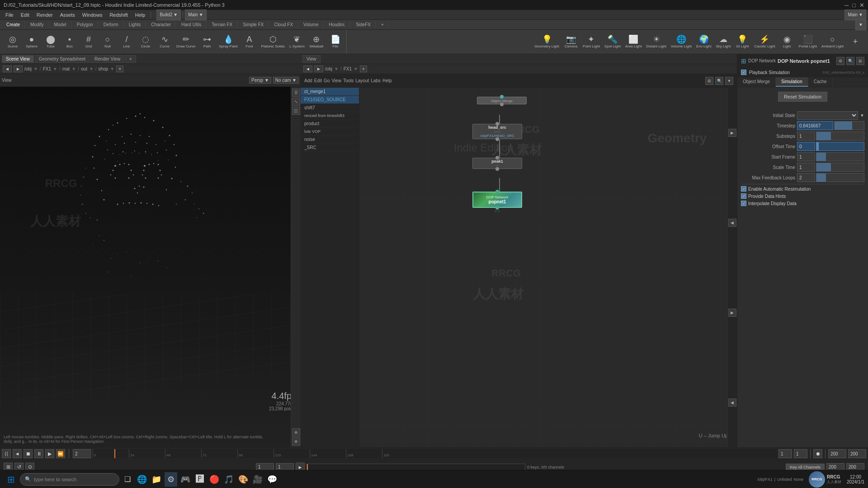 This screenshot has width=868, height=488. I want to click on checkbox-autoresim: ✓ Enable Automatic Resimulation, so click(803, 189).